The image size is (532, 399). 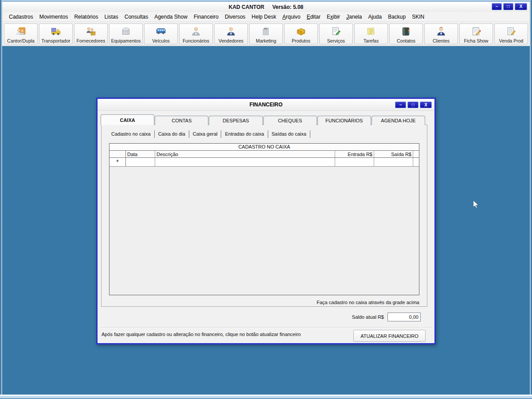 I want to click on menu-editar: Editar, so click(x=314, y=17).